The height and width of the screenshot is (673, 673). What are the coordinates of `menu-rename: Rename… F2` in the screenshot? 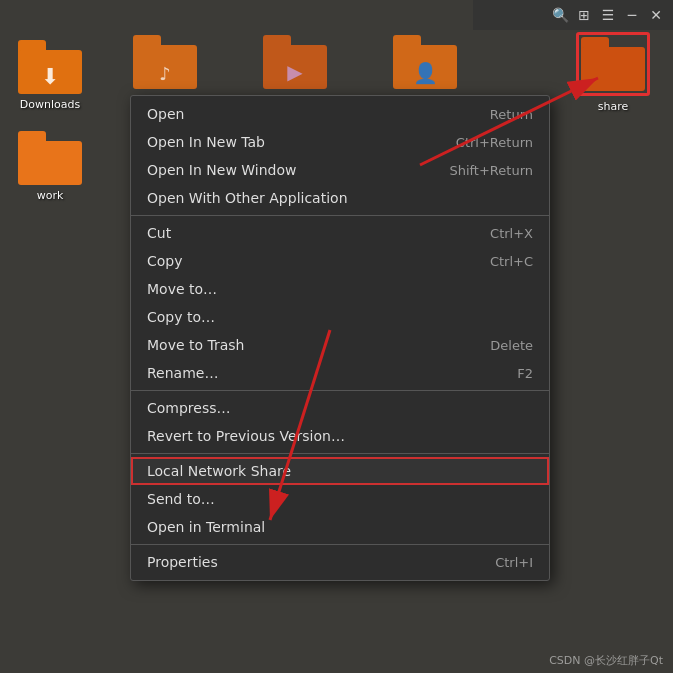 It's located at (340, 373).